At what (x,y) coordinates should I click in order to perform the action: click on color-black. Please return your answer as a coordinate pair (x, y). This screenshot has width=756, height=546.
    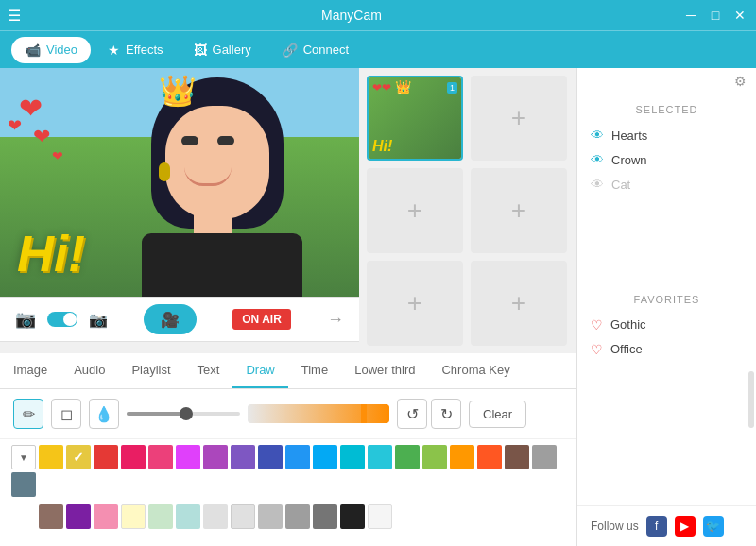
    Looking at the image, I should click on (352, 517).